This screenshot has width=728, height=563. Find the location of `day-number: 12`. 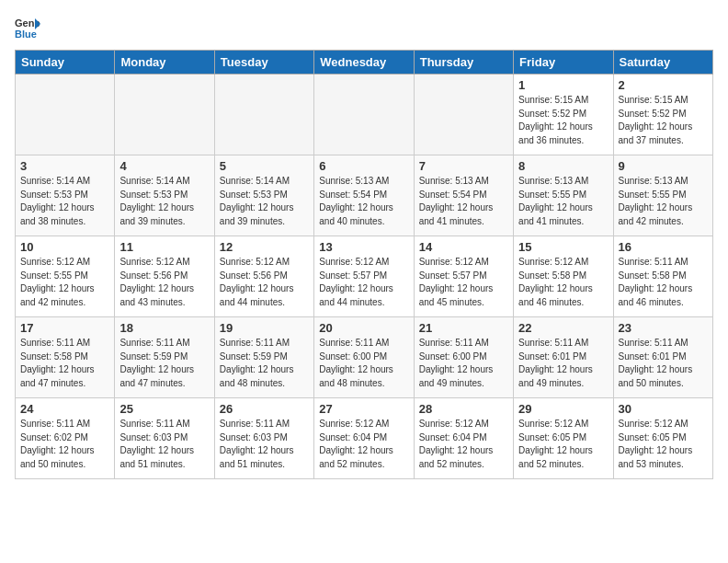

day-number: 12 is located at coordinates (265, 247).